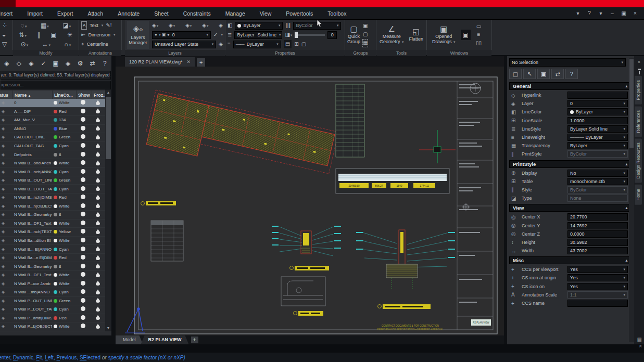 Image resolution: width=644 pixels, height=362 pixels. What do you see at coordinates (70, 35) in the screenshot?
I see `explode-icon: ☀` at bounding box center [70, 35].